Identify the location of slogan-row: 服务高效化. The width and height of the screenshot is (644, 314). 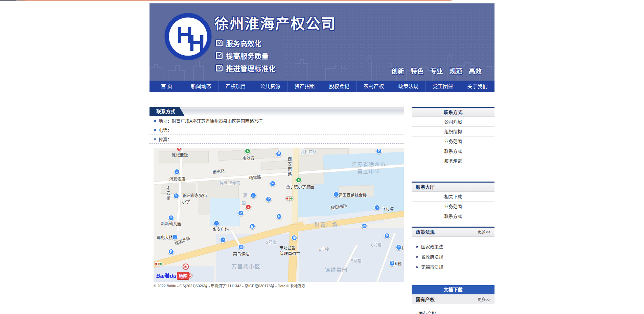
(246, 43).